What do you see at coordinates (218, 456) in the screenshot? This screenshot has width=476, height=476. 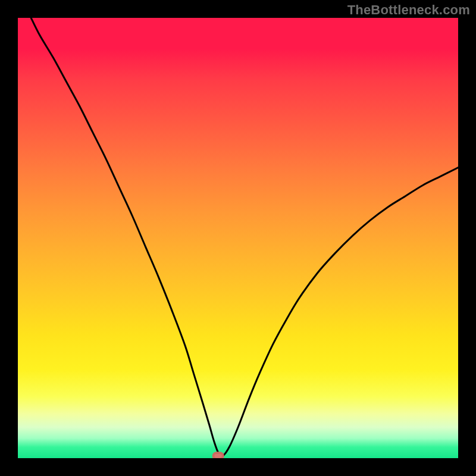 I see `minimum-marker` at bounding box center [218, 456].